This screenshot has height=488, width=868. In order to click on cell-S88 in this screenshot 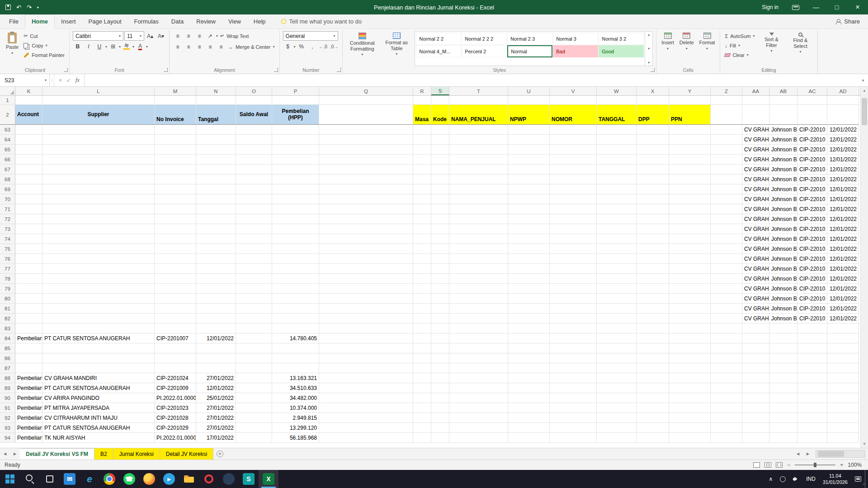, I will do `click(440, 378)`.